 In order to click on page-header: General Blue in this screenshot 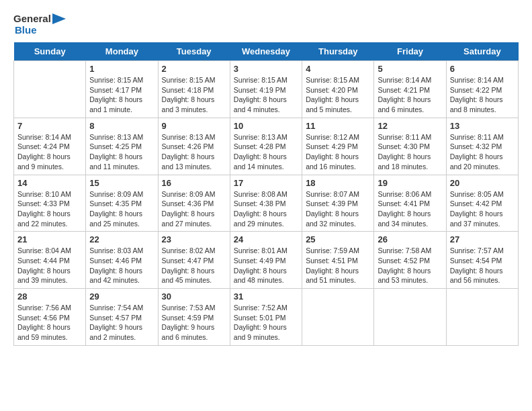, I will do `click(266, 24)`.